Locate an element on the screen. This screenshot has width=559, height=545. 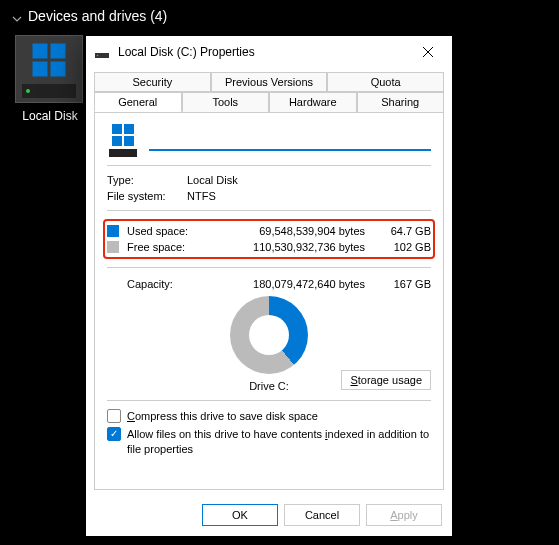
index-checkbox-row: ✓ Allow files on this drive to have cont… is located at coordinates (269, 442).